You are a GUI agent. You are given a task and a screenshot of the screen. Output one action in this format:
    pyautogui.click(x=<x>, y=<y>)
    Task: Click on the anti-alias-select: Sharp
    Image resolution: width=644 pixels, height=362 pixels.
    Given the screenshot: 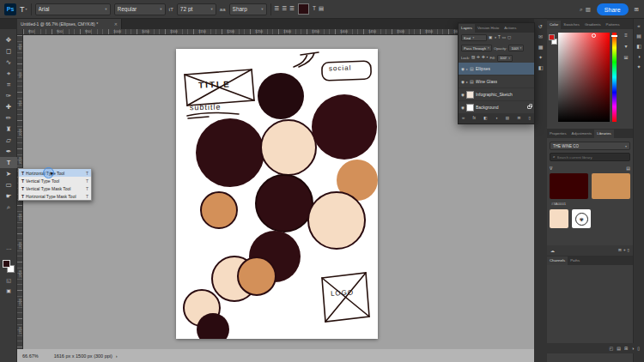 What is the action you would take?
    pyautogui.click(x=248, y=9)
    